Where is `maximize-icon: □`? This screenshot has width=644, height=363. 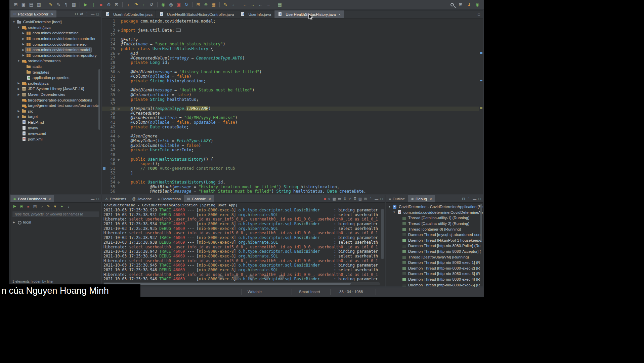
maximize-icon: □ is located at coordinates (97, 199).